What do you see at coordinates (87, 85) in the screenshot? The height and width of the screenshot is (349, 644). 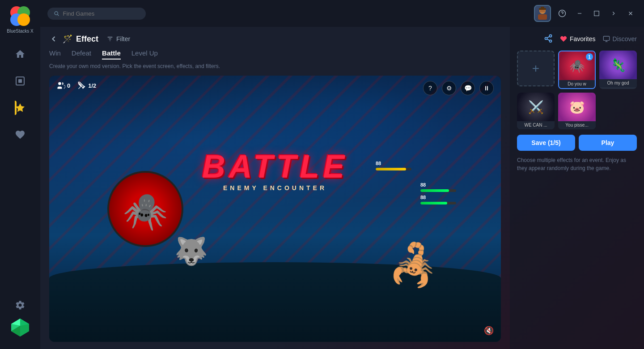 I see `hud-swords: 1/2` at bounding box center [87, 85].